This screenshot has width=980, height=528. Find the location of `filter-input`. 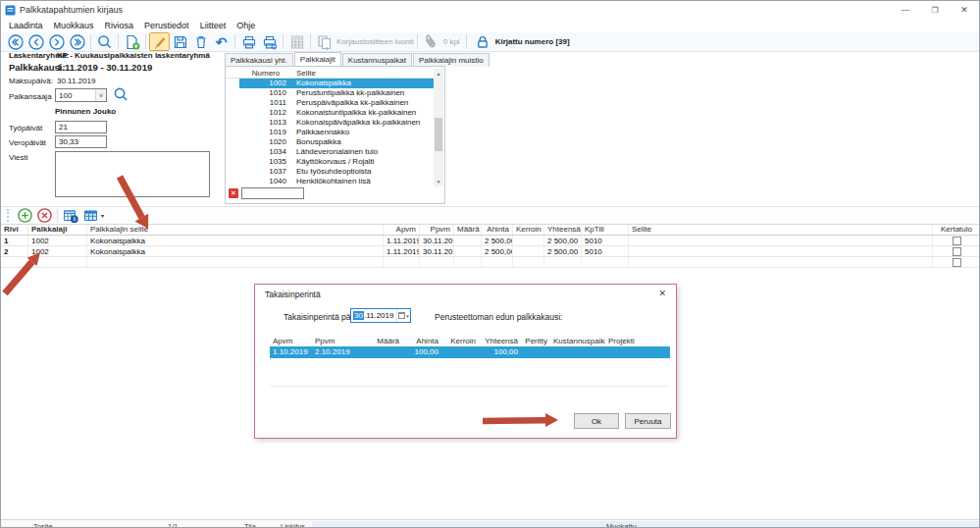

filter-input is located at coordinates (273, 193).